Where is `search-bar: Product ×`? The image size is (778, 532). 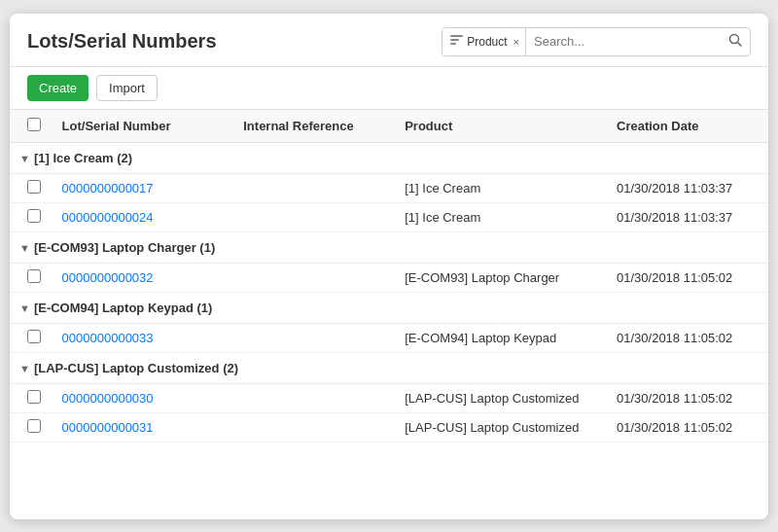
search-bar: Product × is located at coordinates (596, 42).